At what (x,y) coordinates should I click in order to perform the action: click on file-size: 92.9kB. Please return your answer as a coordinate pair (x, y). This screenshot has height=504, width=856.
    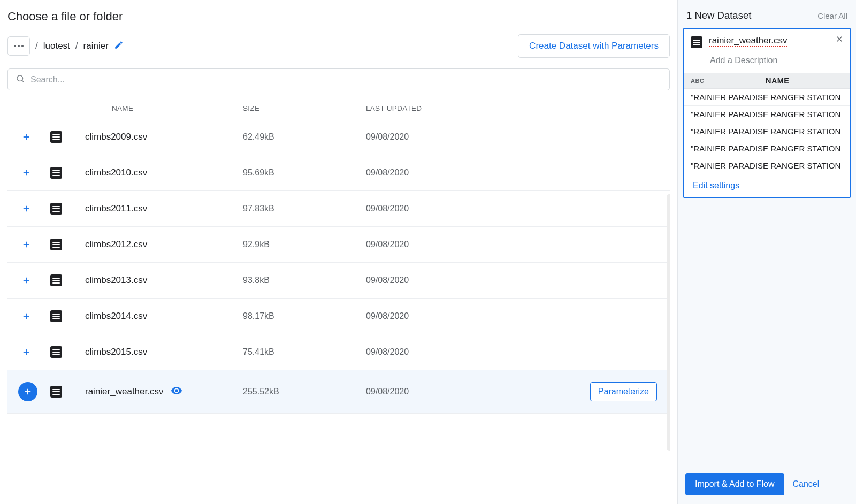
    Looking at the image, I should click on (304, 245).